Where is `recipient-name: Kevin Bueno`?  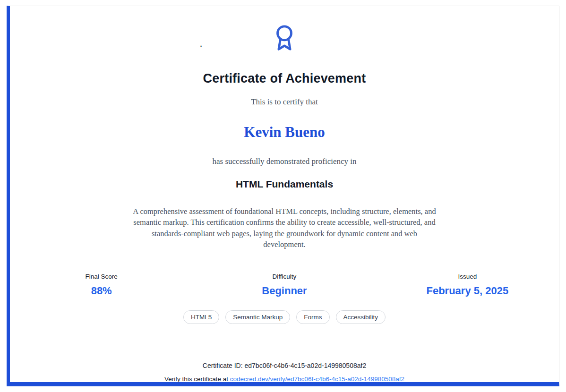
recipient-name: Kevin Bueno is located at coordinates (284, 132).